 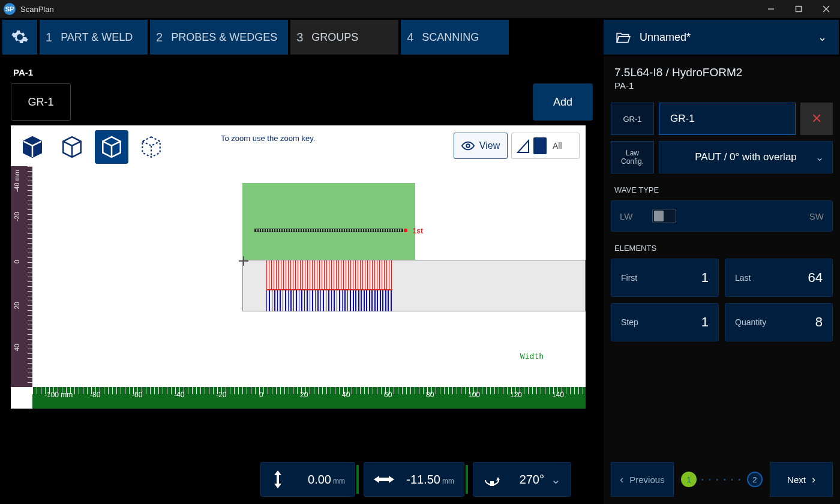 I want to click on quantity-element-input: Quantity8, so click(x=779, y=322).